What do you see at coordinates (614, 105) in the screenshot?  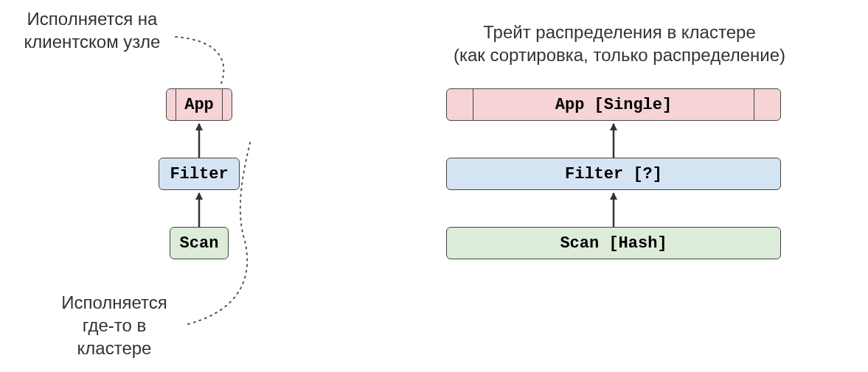 I see `node-right-app: App [Single]` at bounding box center [614, 105].